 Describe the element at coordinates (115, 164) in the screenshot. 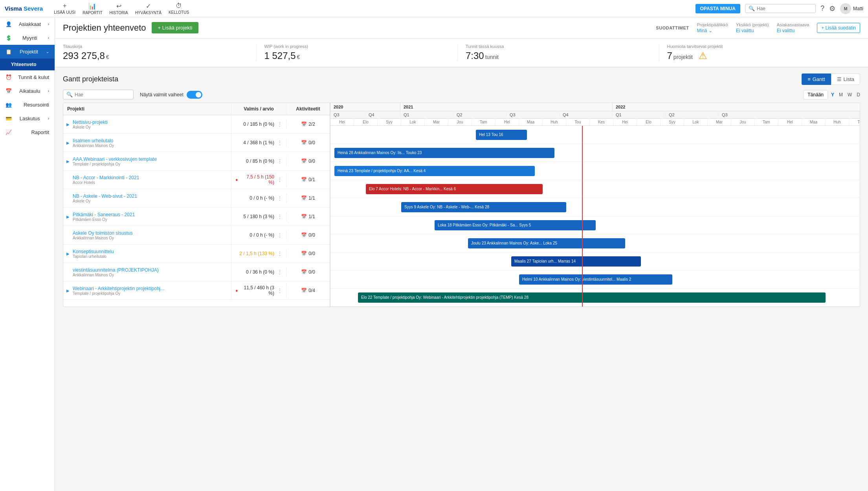

I see `project-company: Template / projektipohja Oy` at that location.